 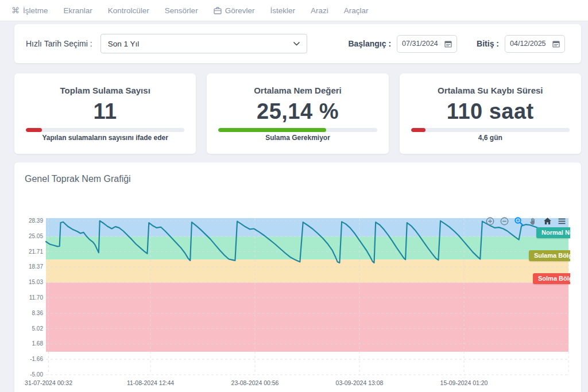 I want to click on briefcase-icon, so click(x=218, y=10).